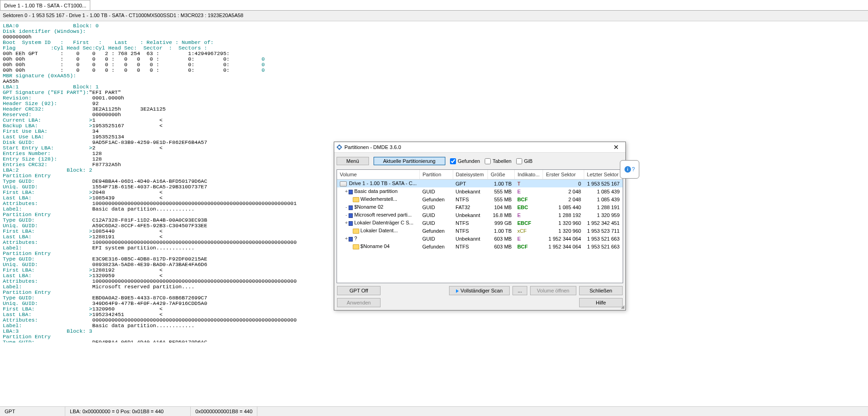  Describe the element at coordinates (603, 175) in the screenshot. I see `col-last-sector: Letzter Sektor` at that location.